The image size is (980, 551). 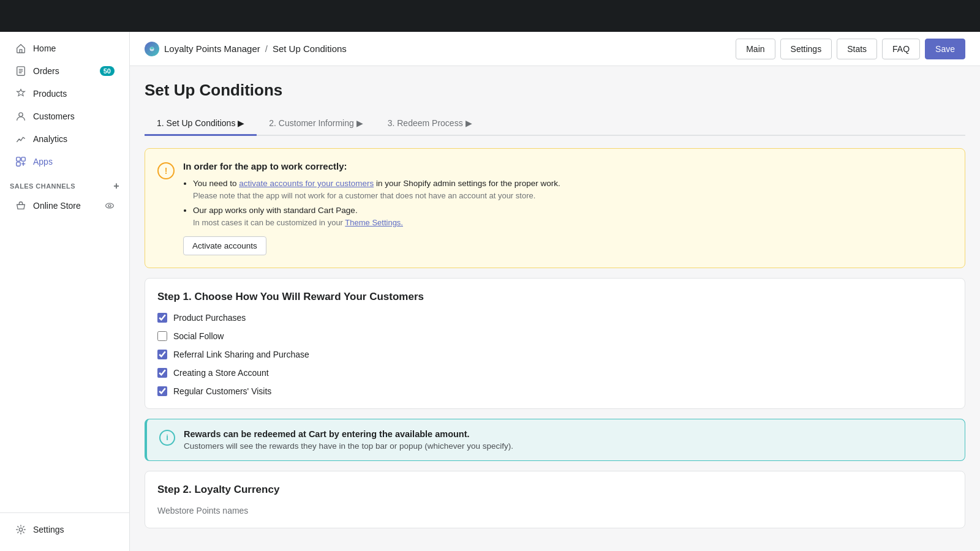 I want to click on step2-subtitle: Webstore Points names, so click(x=555, y=511).